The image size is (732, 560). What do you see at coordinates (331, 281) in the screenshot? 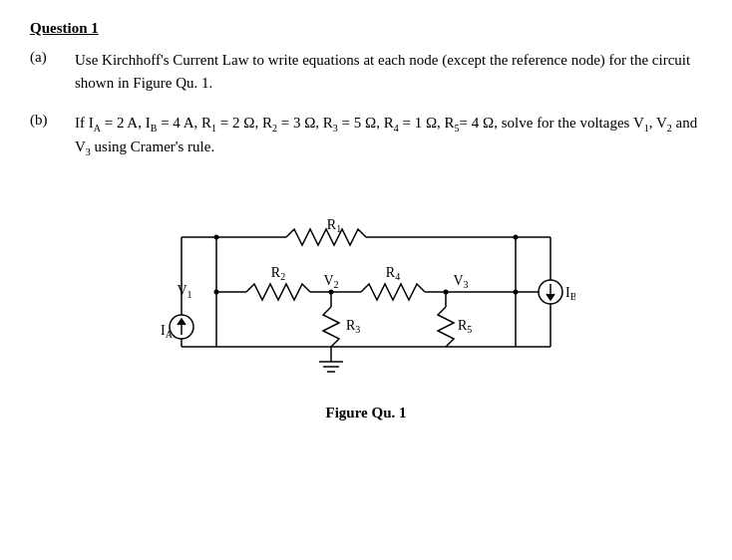
I see `v2-label: V2` at bounding box center [331, 281].